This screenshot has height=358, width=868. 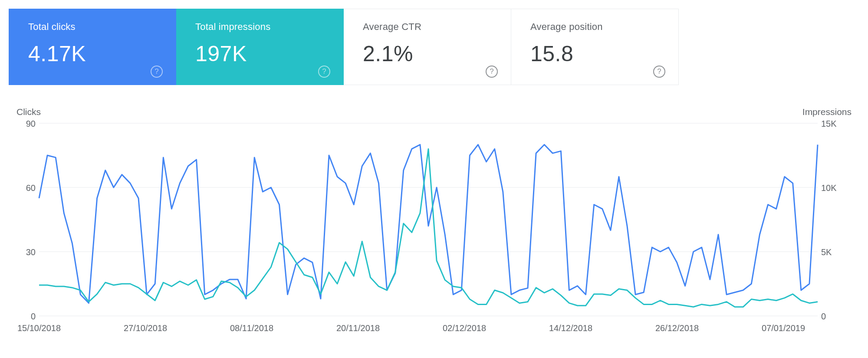 I want to click on card-average-position: Average position 15.8 ?, so click(x=595, y=47).